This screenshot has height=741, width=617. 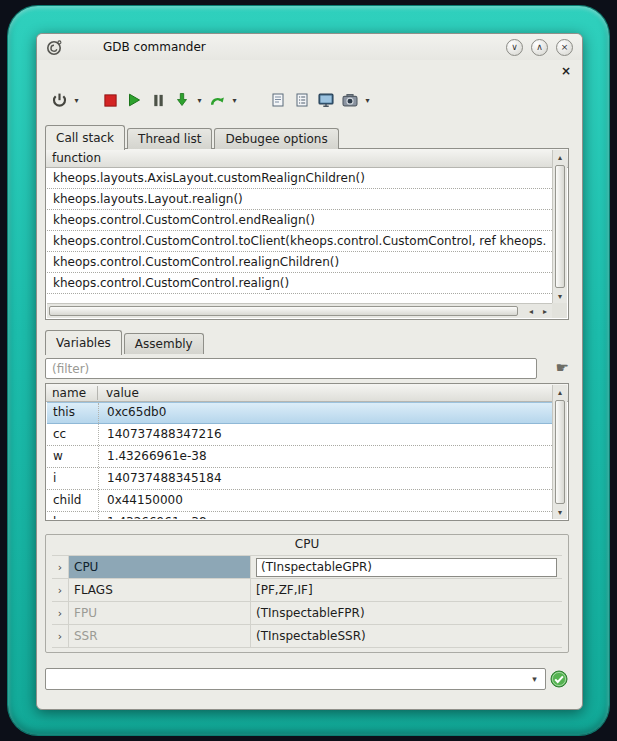 I want to click on variable-value: 0xc65db0, so click(x=326, y=413).